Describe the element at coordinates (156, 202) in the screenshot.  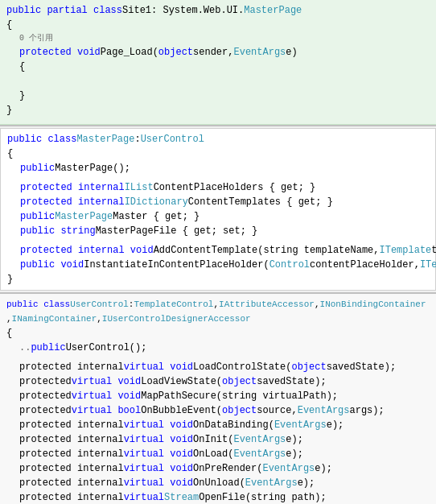
I see `type-idictionary: IDictionary` at that location.